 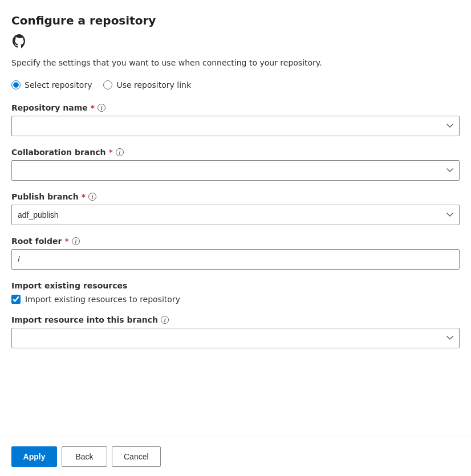 What do you see at coordinates (235, 85) in the screenshot?
I see `radio-group: Select repository Use repository link` at bounding box center [235, 85].